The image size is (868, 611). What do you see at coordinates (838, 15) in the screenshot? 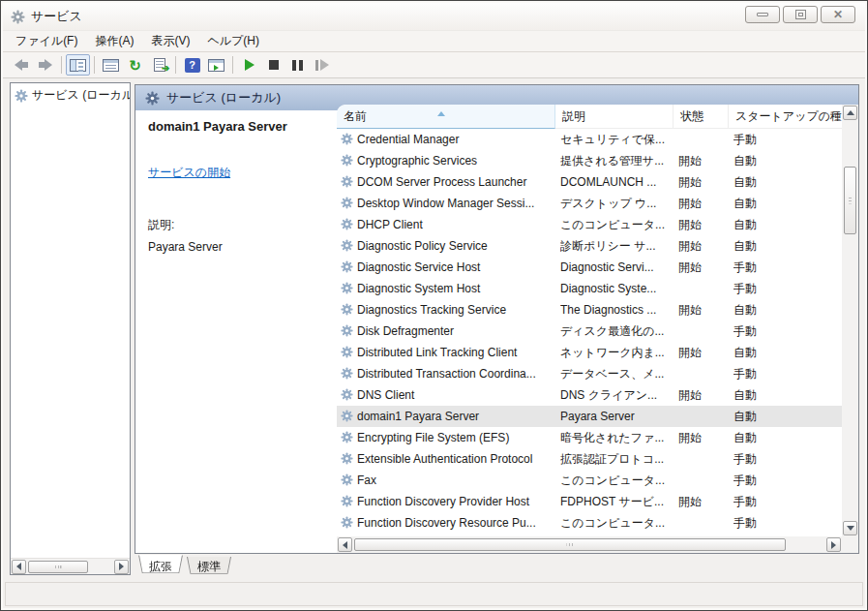
I see `close-button: ✕` at bounding box center [838, 15].